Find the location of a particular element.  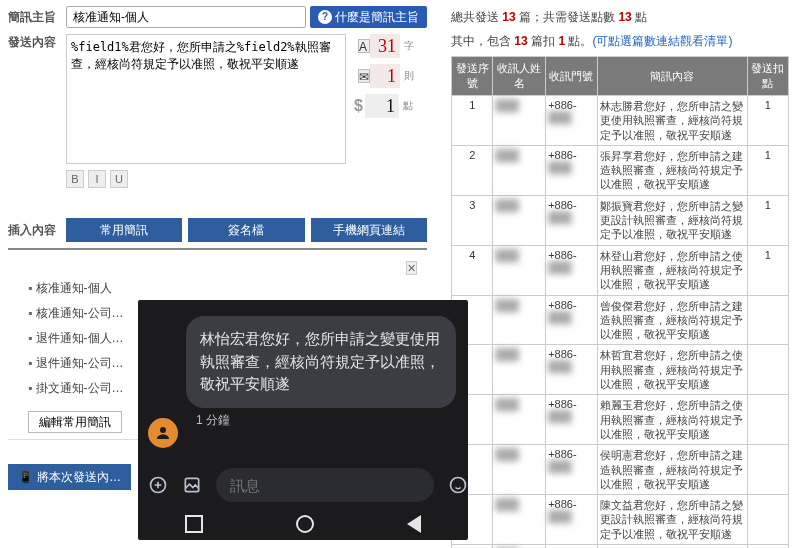

table-row: 4███+886-███林登山君您好，您所申請之使用執照審查，經核尚符規定予以准… is located at coordinates (620, 270).